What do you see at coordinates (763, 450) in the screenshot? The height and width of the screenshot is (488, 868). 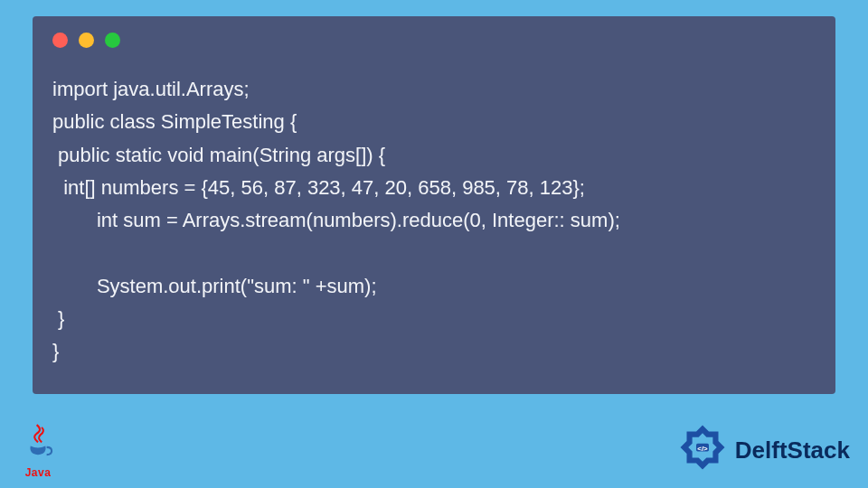 I see `brand-logo: </> DelftStack` at bounding box center [763, 450].